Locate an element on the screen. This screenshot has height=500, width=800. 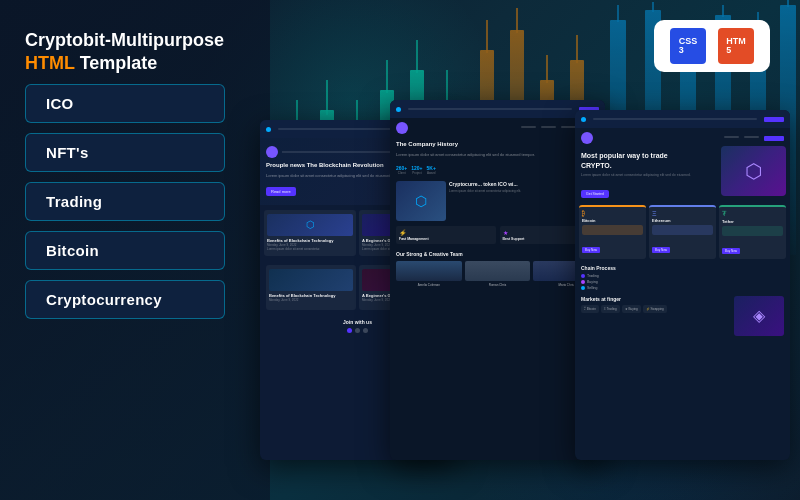
team-member-2: Roman Chris is located at coordinates (498, 274).